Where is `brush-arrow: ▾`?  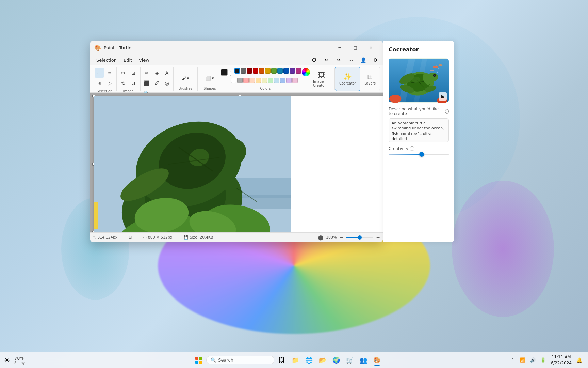
brush-arrow: ▾ is located at coordinates (188, 78).